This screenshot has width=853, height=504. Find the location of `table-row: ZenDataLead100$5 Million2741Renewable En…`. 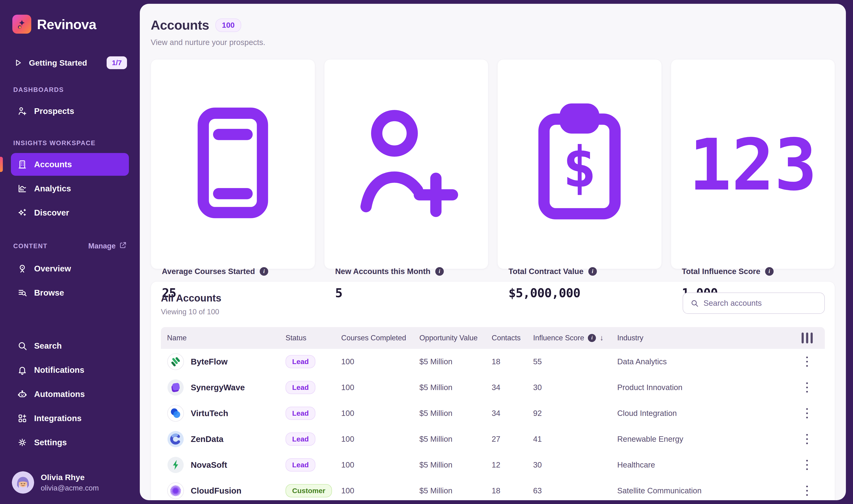

table-row: ZenDataLead100$5 Million2741Renewable En… is located at coordinates (493, 439).